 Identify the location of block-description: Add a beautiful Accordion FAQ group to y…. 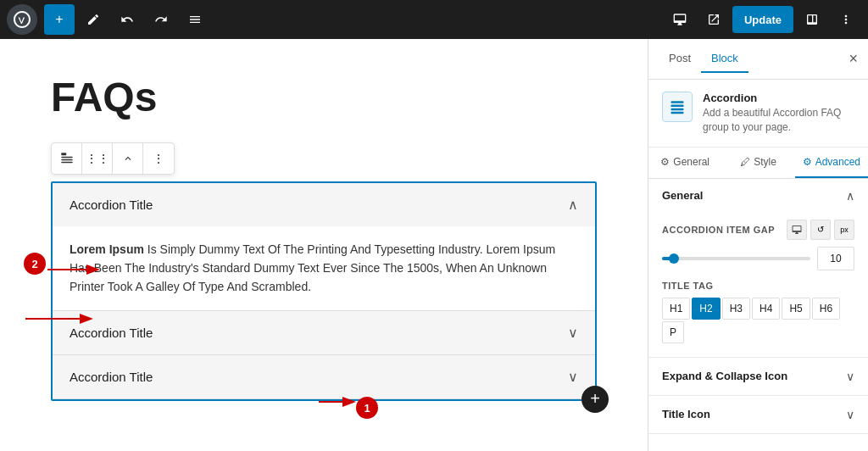
(778, 120).